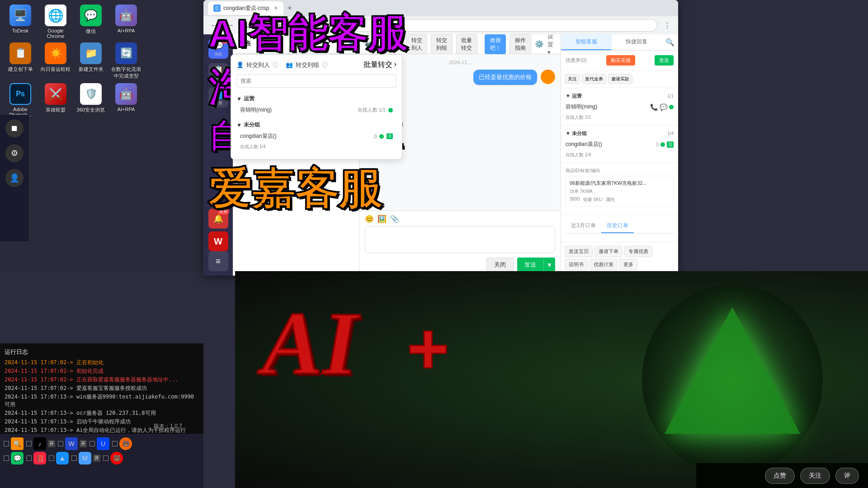 The height and width of the screenshot is (488, 868). What do you see at coordinates (539, 44) in the screenshot?
I see `chat-settings-icon: ⚙️` at bounding box center [539, 44].